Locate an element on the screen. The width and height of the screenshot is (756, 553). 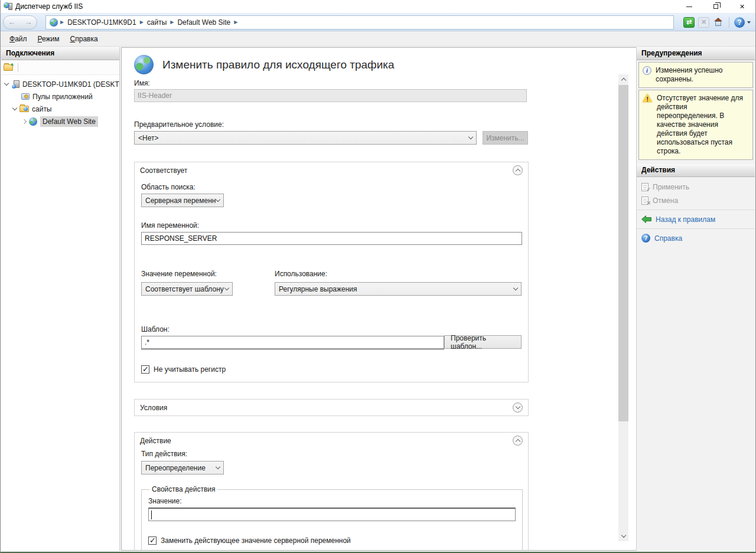
menu-file: Файл is located at coordinates (18, 39).